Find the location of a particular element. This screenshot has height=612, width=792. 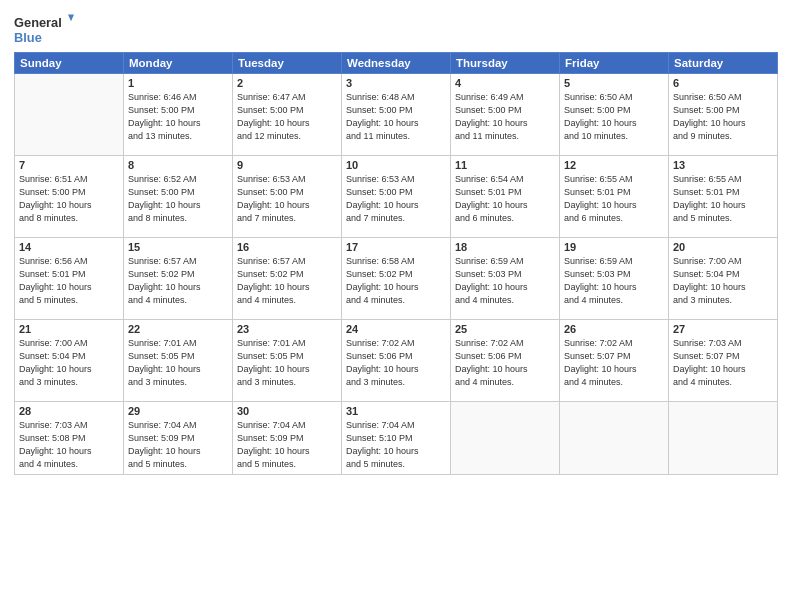

calendar-week-row: 28Sunrise: 7:03 AMSunset: 5:08 PMDayligh… is located at coordinates (396, 438).